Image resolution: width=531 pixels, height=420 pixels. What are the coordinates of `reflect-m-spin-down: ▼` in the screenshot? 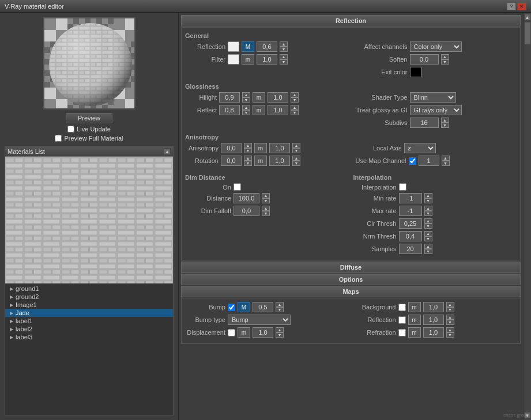 It's located at (295, 113).